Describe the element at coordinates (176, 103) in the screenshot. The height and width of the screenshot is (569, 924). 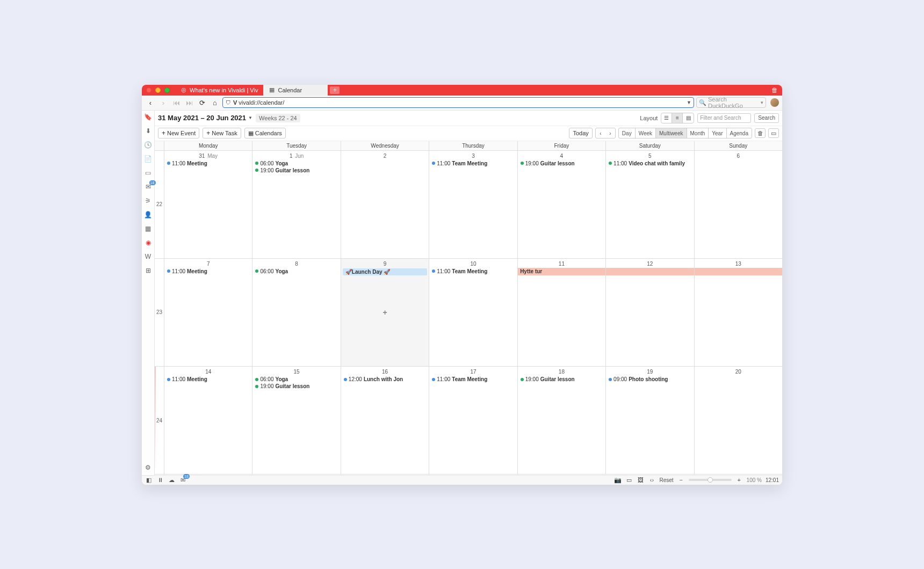
I see `rewind-button: ⏮` at that location.